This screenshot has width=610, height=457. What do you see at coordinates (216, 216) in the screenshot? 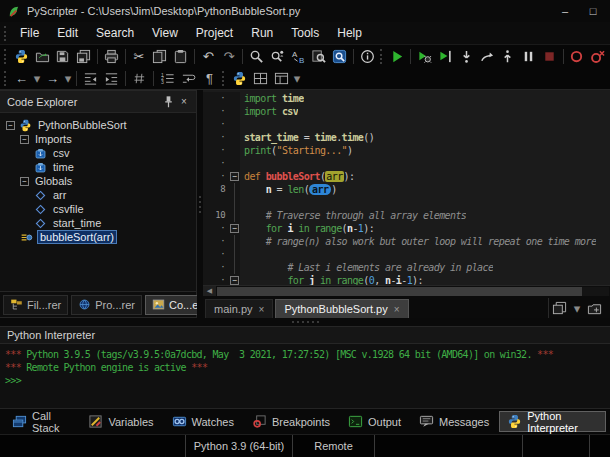
I see `gutter-cell: 10` at bounding box center [216, 216].